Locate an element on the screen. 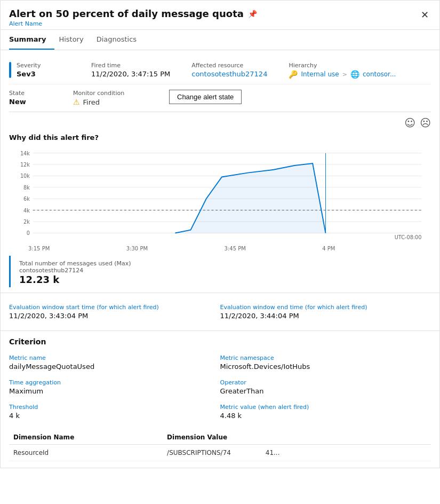 The height and width of the screenshot is (504, 440). feedback-icons: ☺ ☹ is located at coordinates (418, 123).